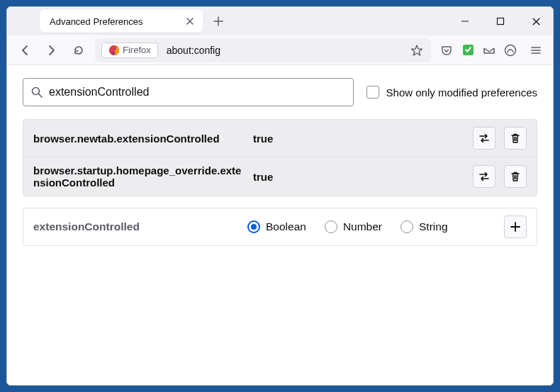 This screenshot has width=560, height=392. What do you see at coordinates (136, 227) in the screenshot?
I see `new-pref-name: extensionControlled` at bounding box center [136, 227].